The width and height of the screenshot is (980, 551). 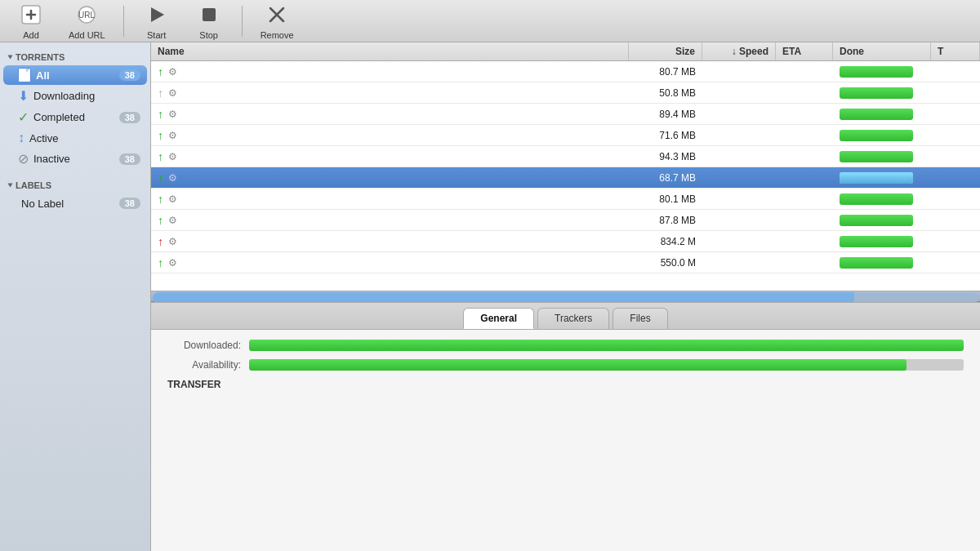 What do you see at coordinates (565, 52) in the screenshot?
I see `table-header: Name Size ↓ Speed ETA Done T` at bounding box center [565, 52].